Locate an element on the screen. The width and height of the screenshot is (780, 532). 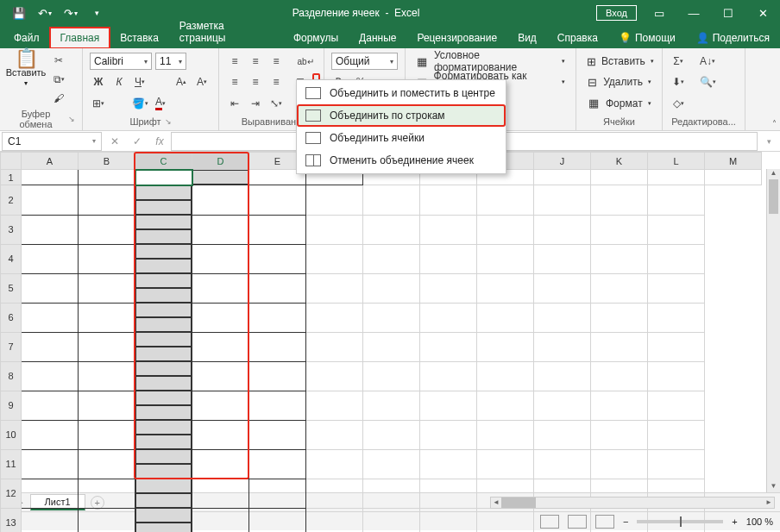
merge-and-center-item: Объединить и поместить в центре is located at coordinates (401, 93).